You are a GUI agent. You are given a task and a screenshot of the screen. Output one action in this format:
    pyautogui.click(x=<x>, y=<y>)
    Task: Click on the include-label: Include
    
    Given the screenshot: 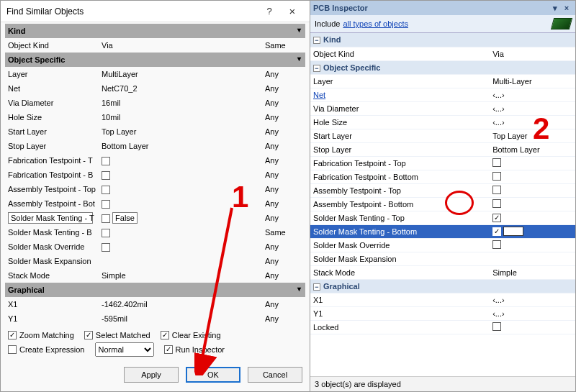 What is the action you would take?
    pyautogui.click(x=327, y=24)
    